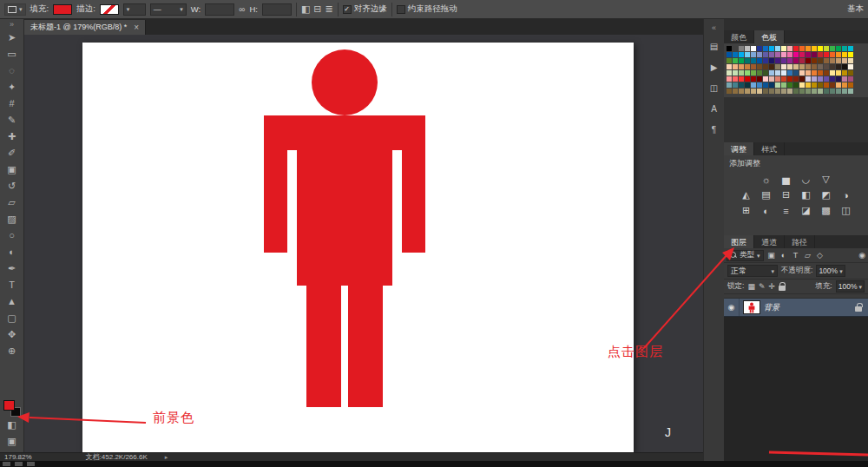  Describe the element at coordinates (800, 241) in the screenshot. I see `tab-paths: 路径` at that location.